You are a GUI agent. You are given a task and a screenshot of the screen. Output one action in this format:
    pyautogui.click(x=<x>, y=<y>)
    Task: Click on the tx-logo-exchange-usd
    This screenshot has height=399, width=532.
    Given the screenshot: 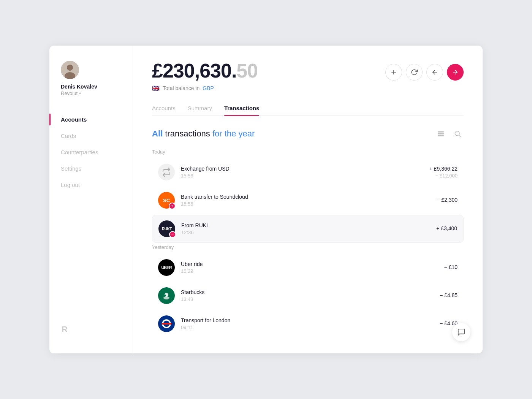 What is the action you would take?
    pyautogui.click(x=166, y=172)
    